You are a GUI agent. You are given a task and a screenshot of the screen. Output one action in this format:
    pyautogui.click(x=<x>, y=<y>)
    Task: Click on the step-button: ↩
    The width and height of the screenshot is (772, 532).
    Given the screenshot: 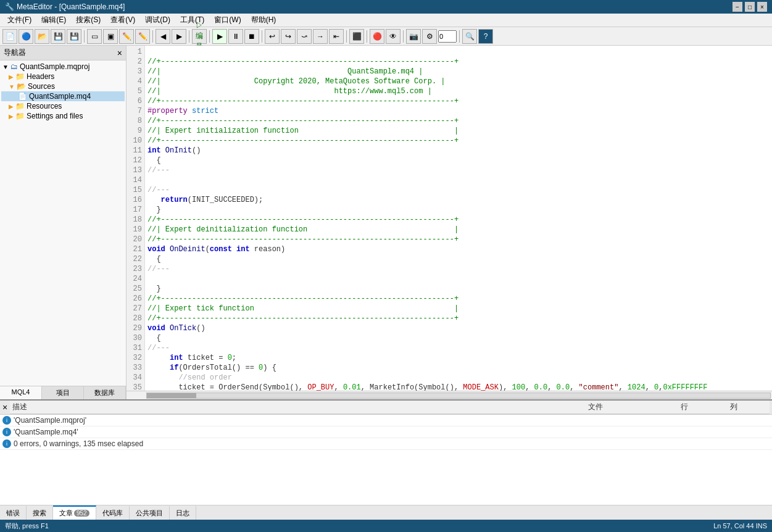 What is the action you would take?
    pyautogui.click(x=272, y=36)
    